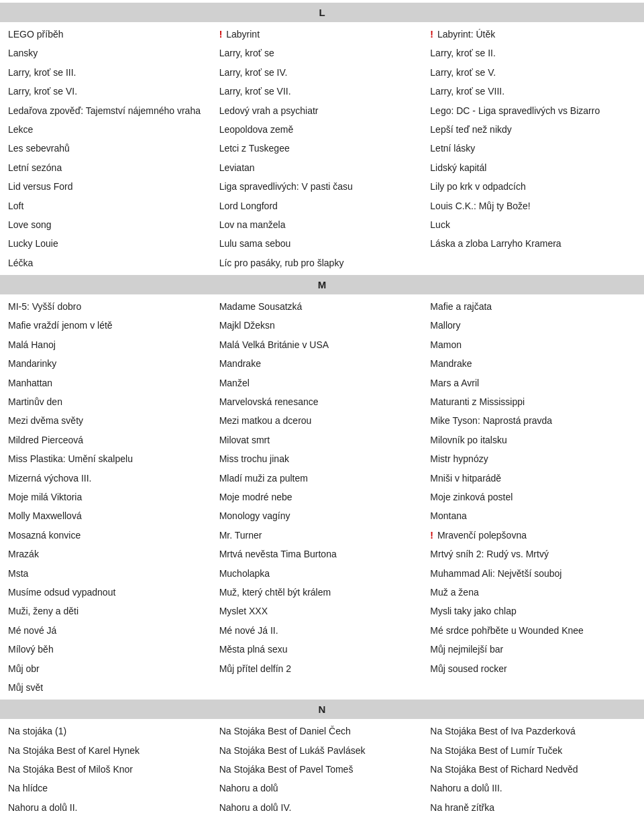 This screenshot has width=644, height=833. What do you see at coordinates (70, 769) in the screenshot?
I see `item-text: Na Stojáka Best of Miloš Knor` at bounding box center [70, 769].